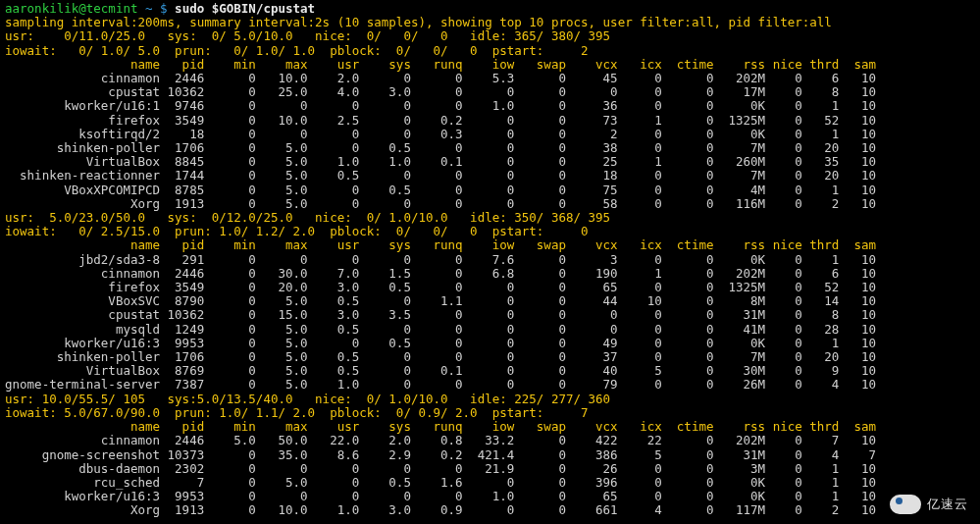  Describe the element at coordinates (492, 23) in the screenshot. I see `summary-line: sampling interval:200ms, summary interva…` at that location.